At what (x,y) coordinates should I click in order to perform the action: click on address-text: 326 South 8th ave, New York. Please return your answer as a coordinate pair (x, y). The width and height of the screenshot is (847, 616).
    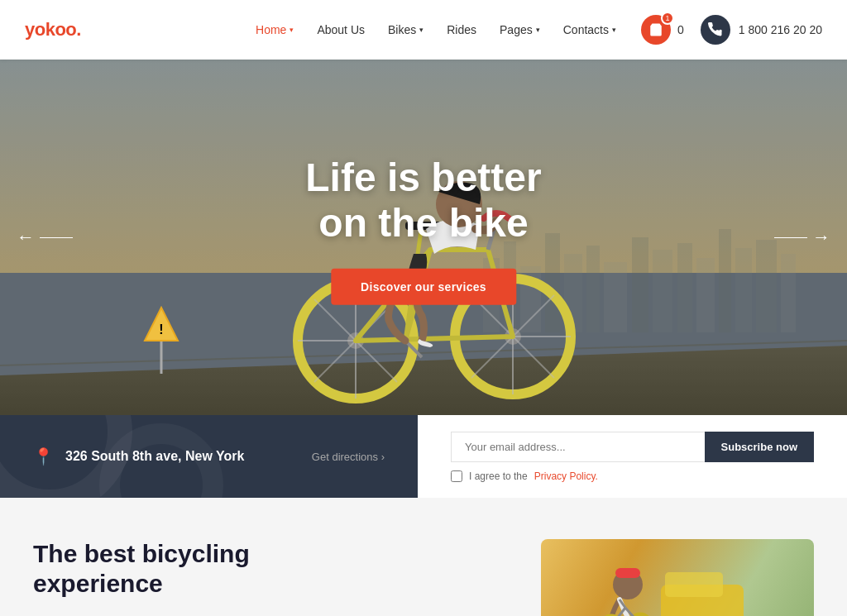
    Looking at the image, I should click on (155, 456).